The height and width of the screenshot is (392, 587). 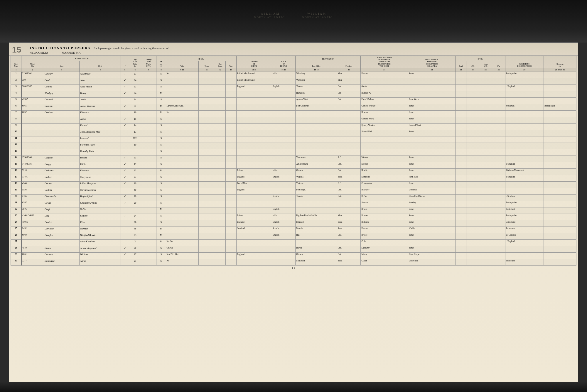 What do you see at coordinates (135, 153) in the screenshot?
I see `cell-row13-col6` at bounding box center [135, 153].